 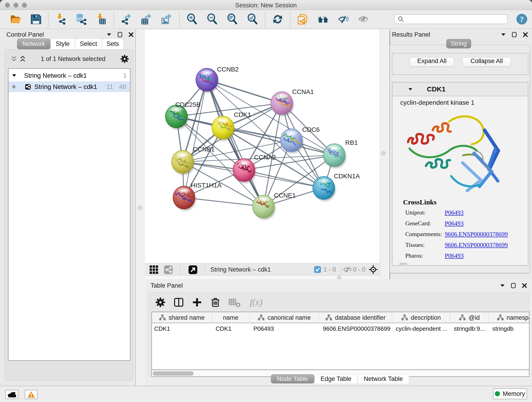 What do you see at coordinates (63, 44) in the screenshot?
I see `tab-style: Style` at bounding box center [63, 44].